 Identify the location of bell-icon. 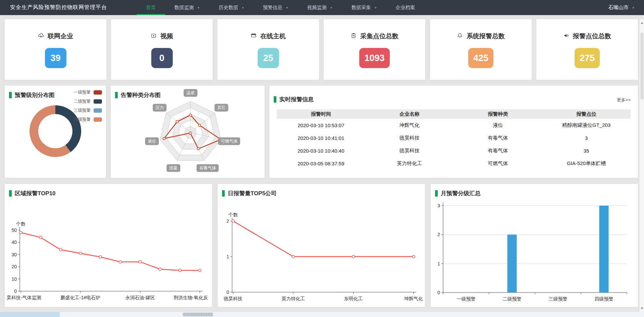
(460, 36).